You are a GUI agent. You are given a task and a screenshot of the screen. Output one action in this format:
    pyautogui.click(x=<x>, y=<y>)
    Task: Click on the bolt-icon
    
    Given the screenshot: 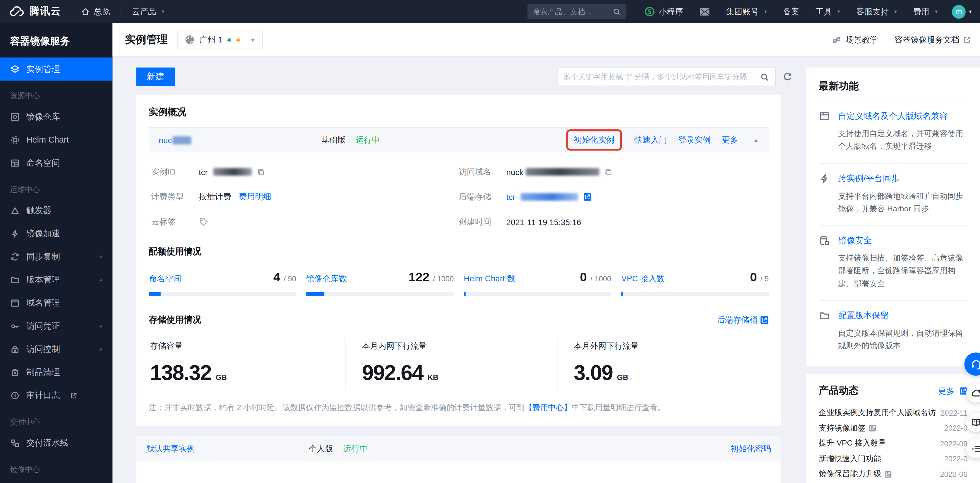 What is the action you would take?
    pyautogui.click(x=15, y=234)
    